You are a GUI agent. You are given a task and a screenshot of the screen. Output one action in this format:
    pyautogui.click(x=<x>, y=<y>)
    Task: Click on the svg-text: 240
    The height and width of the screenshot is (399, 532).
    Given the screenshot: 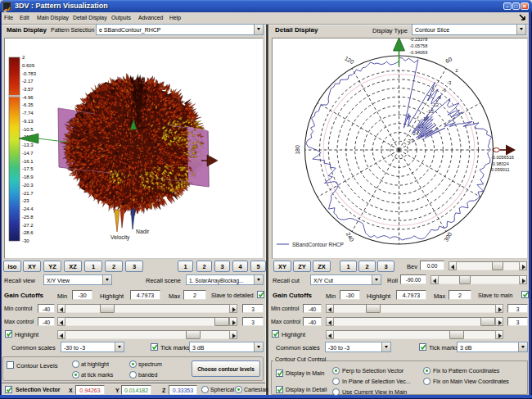 What is the action you would take?
    pyautogui.click(x=350, y=237)
    